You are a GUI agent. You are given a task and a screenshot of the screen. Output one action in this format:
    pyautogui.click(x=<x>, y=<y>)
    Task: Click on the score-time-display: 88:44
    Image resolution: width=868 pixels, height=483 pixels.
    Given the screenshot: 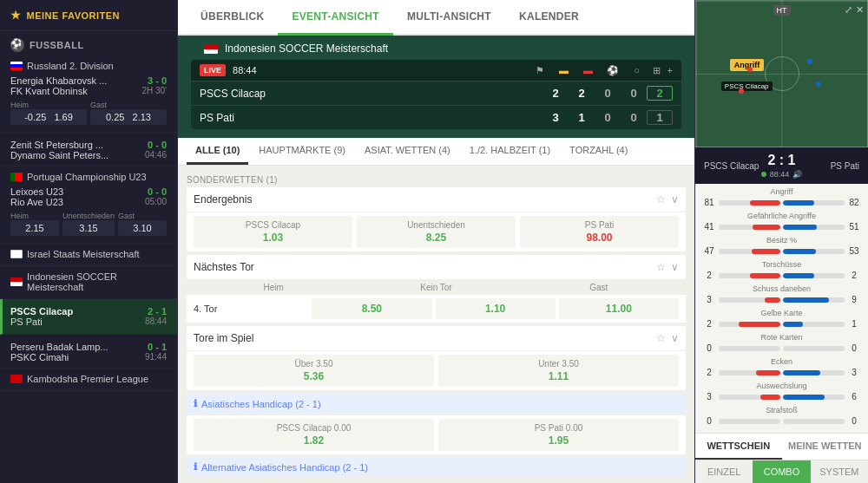 What is the action you would take?
    pyautogui.click(x=779, y=174)
    